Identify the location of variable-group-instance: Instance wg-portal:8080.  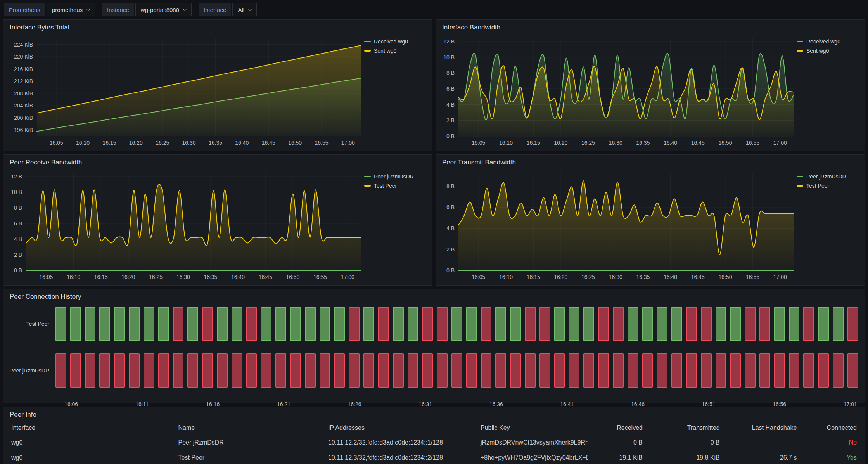
(147, 10).